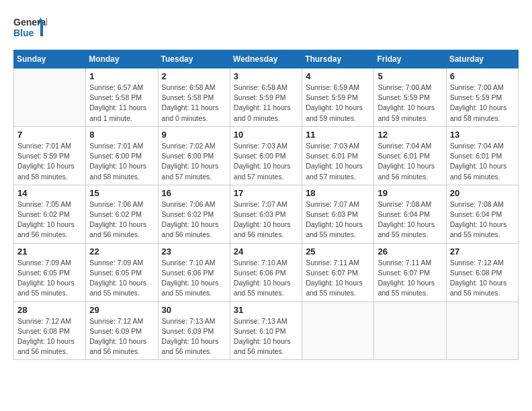 The width and height of the screenshot is (532, 411). Describe the element at coordinates (482, 251) in the screenshot. I see `day-number: 27` at that location.